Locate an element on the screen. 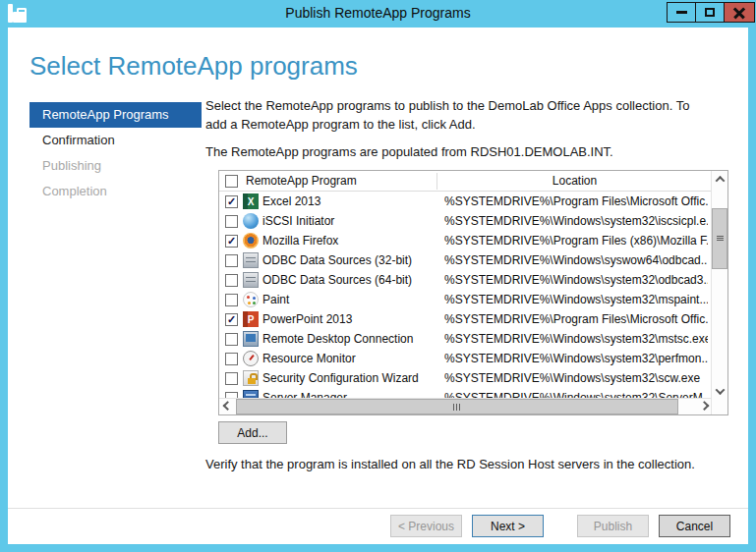  app-name: Excel 2013 is located at coordinates (291, 201).